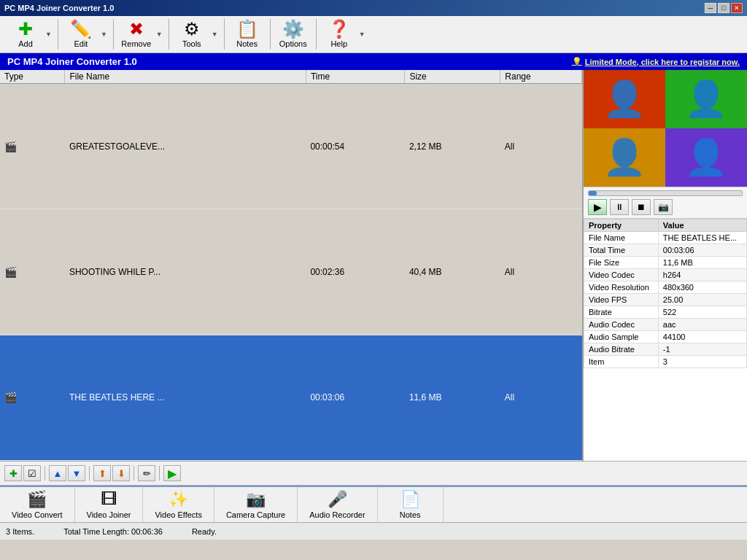 The image size is (747, 560). I want to click on prop-name: Bitrate, so click(622, 312).